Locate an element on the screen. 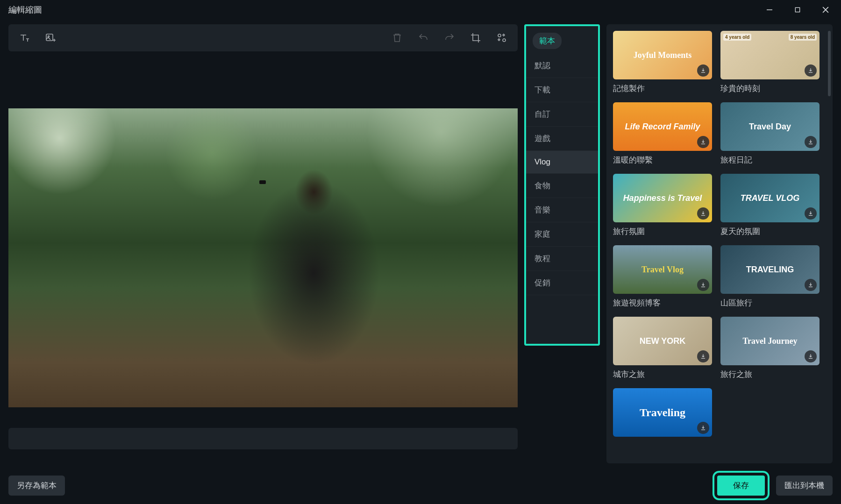  editor-toolbar is located at coordinates (263, 38).